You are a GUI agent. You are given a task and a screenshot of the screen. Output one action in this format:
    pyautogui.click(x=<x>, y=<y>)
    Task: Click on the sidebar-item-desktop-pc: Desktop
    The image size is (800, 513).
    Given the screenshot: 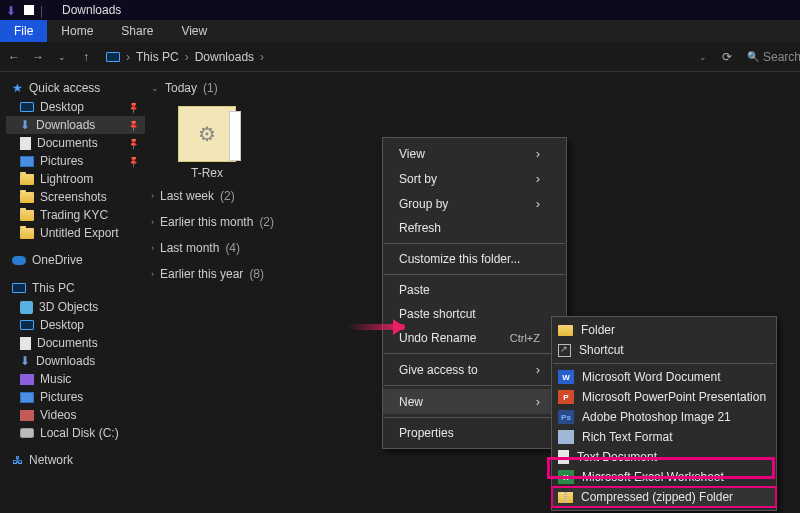 What is the action you would take?
    pyautogui.click(x=76, y=325)
    